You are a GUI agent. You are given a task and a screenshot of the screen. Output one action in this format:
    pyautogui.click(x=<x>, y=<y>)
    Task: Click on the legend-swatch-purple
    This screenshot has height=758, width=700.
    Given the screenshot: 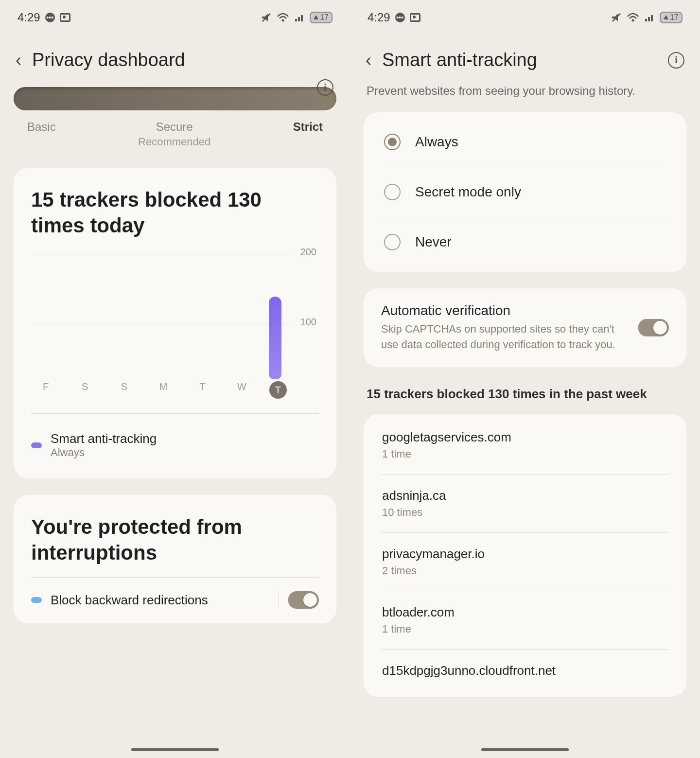 What is the action you would take?
    pyautogui.click(x=36, y=445)
    